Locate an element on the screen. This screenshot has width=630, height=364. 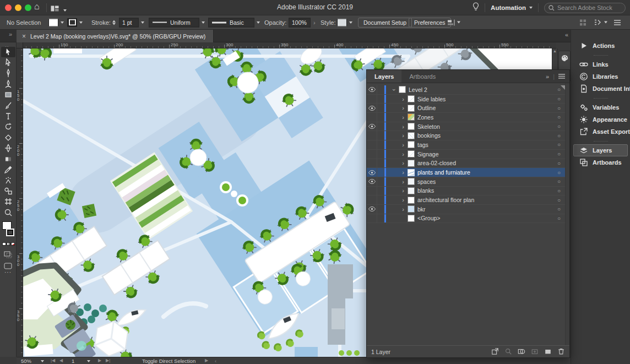
none-button is located at coordinates (13, 244).